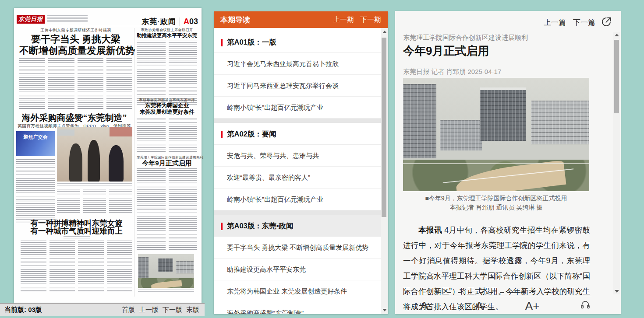 This screenshot has height=318, width=644. Describe the element at coordinates (297, 226) in the screenshot. I see `toc-section-a03-current: 第A03版：东莞•政闻` at that location.